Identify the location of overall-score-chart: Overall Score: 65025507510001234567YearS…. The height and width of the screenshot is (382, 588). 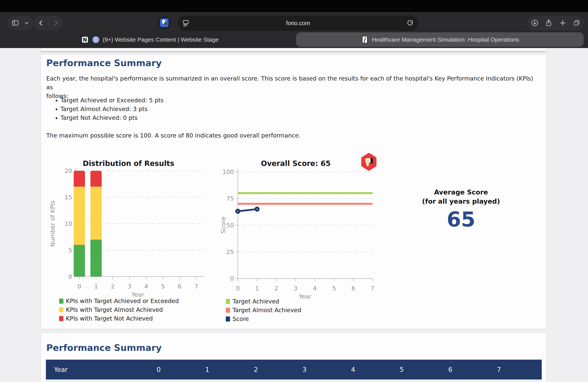
(302, 227).